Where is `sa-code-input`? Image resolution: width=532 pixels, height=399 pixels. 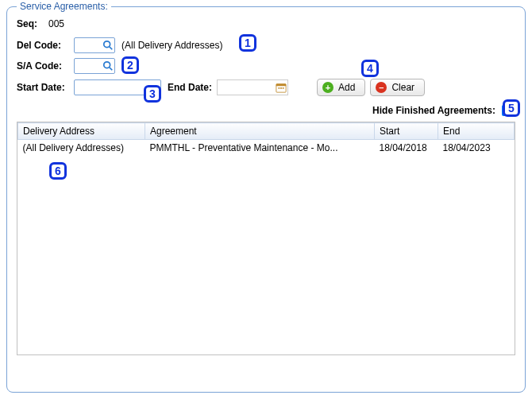 sa-code-input is located at coordinates (88, 66).